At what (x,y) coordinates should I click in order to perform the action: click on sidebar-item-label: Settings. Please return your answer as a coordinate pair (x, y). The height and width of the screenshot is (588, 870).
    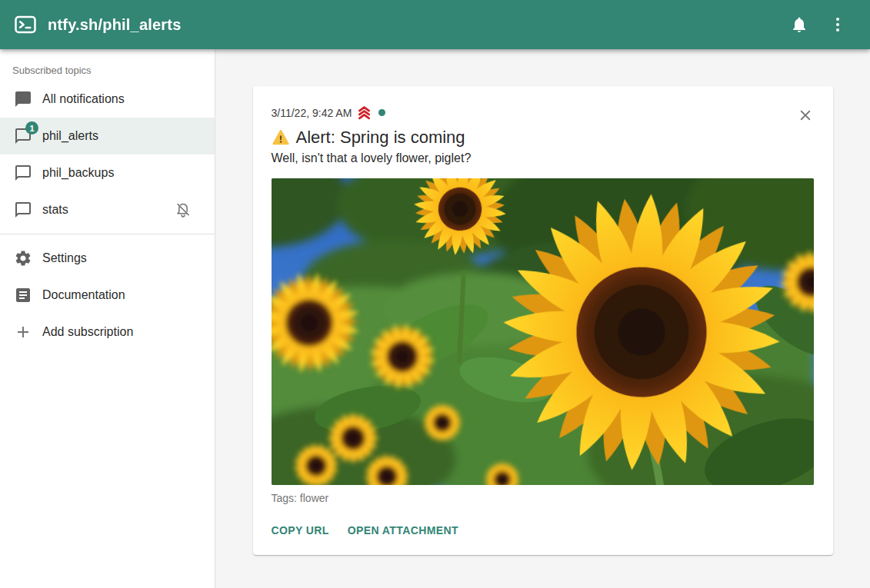
    Looking at the image, I should click on (65, 258).